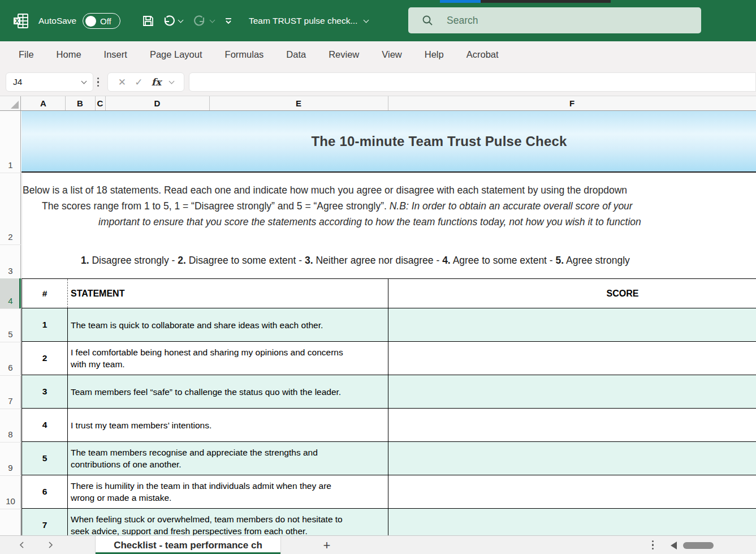 Image resolution: width=756 pixels, height=554 pixels. What do you see at coordinates (303, 21) in the screenshot?
I see `document-title-text: Team TRUST pulse check...` at bounding box center [303, 21].